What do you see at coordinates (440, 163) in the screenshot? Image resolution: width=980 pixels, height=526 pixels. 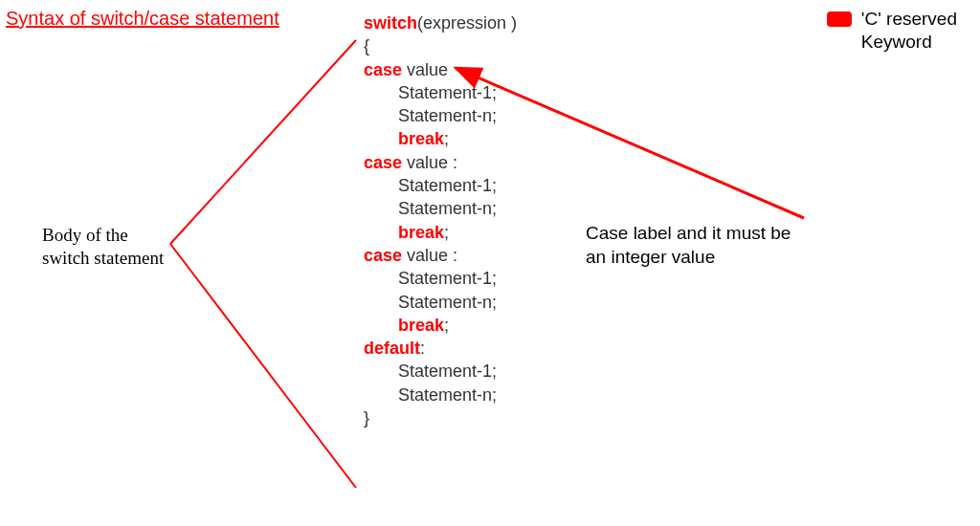 I see `code-line-case2: case value :` at bounding box center [440, 163].